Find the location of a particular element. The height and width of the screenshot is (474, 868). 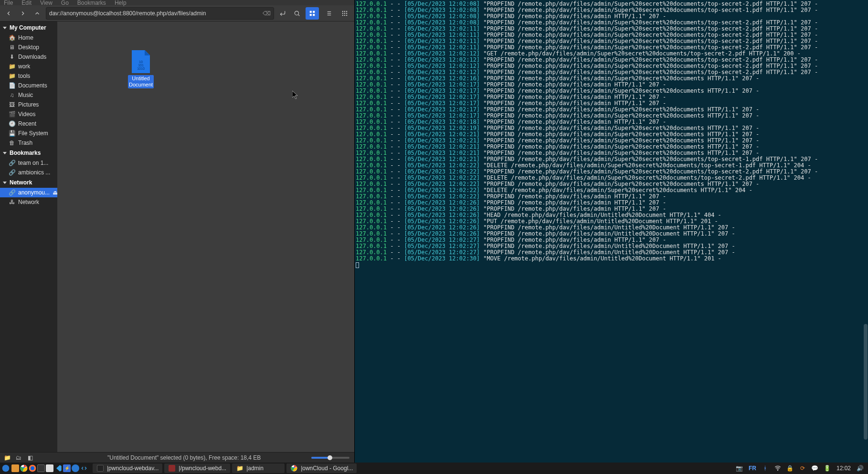

sidebar-item-trash: 🗑Trash is located at coordinates (29, 143).